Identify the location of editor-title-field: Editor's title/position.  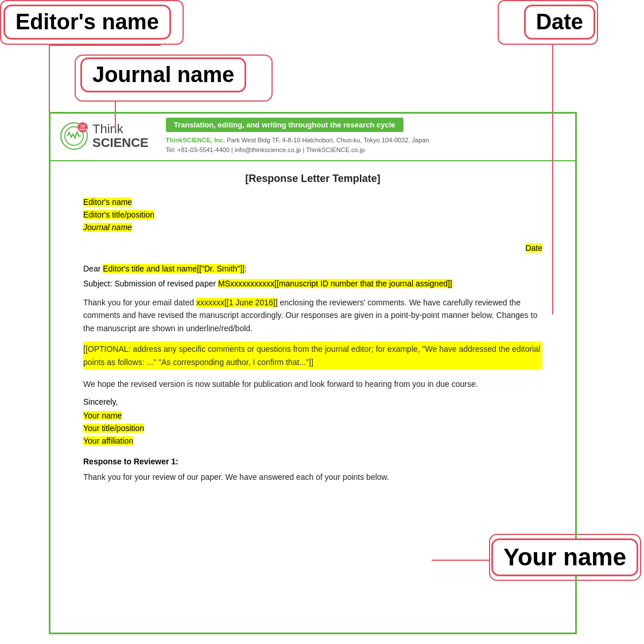
(313, 215).